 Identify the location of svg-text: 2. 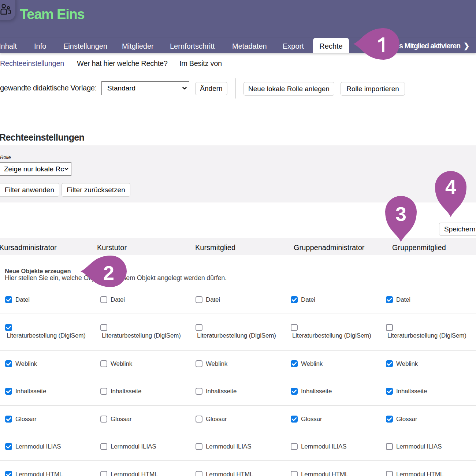
(109, 273).